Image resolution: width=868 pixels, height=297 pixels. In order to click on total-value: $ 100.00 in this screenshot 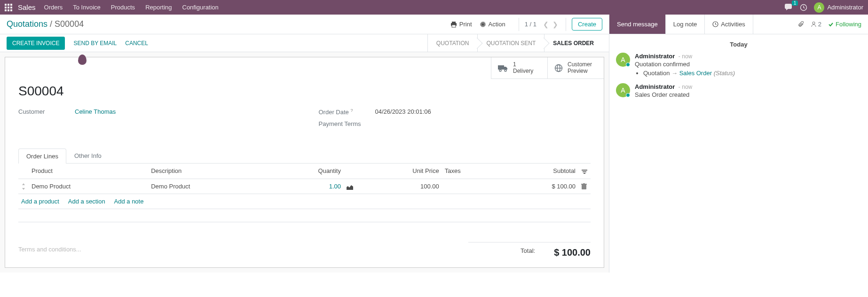, I will do `click(572, 253)`.